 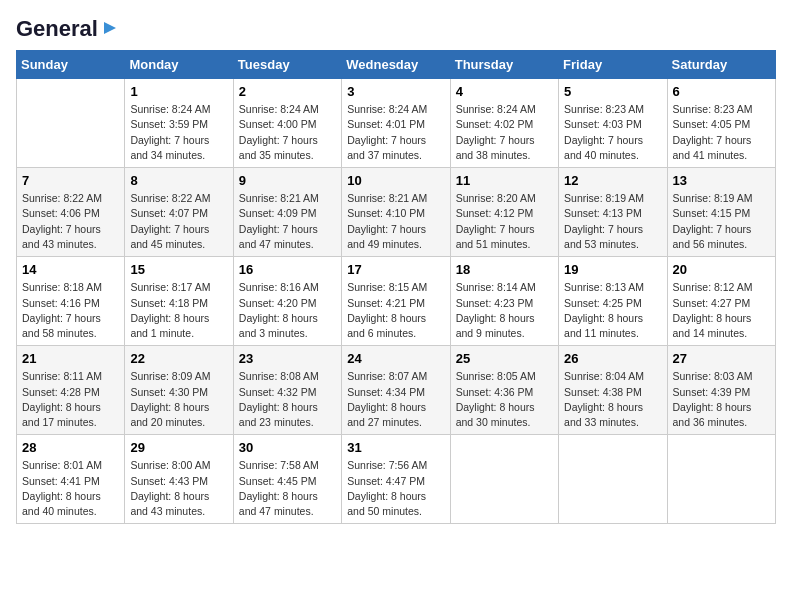 I want to click on cell-date-number: 30, so click(x=288, y=448).